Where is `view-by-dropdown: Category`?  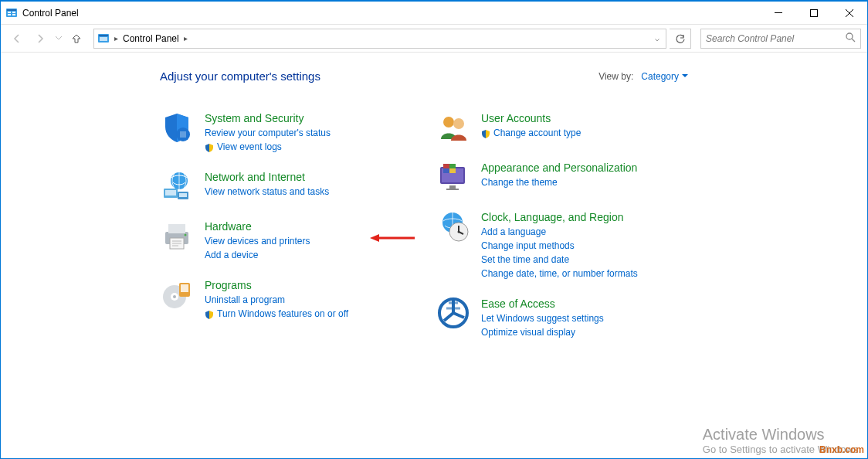 view-by-dropdown: Category is located at coordinates (664, 76).